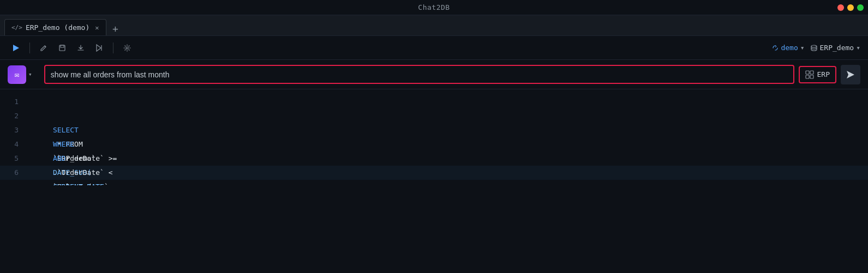  I want to click on app-title: Chat2DB, so click(434, 8).